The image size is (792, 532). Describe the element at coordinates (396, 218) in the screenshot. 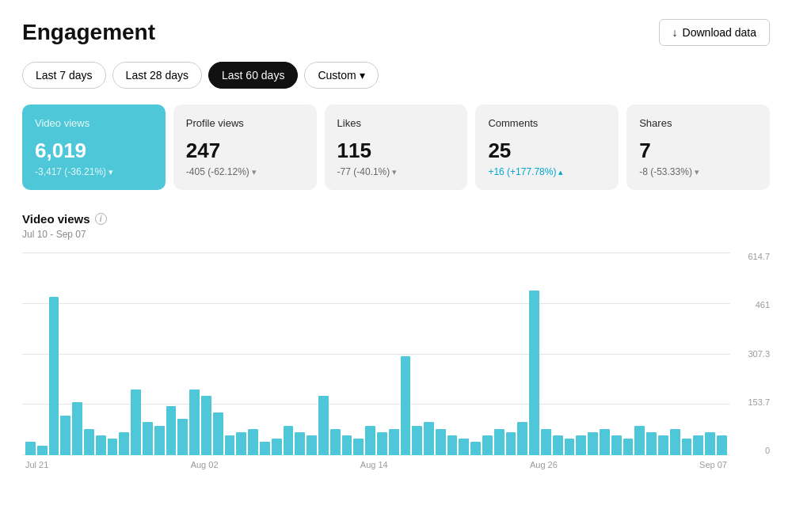

I see `chart-title-row: Video views i` at that location.